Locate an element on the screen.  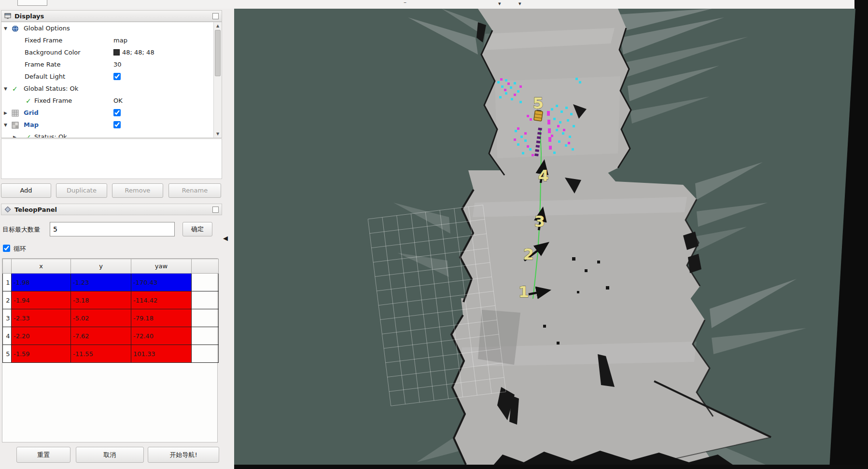
cell-y: -1.23 is located at coordinates (101, 283).